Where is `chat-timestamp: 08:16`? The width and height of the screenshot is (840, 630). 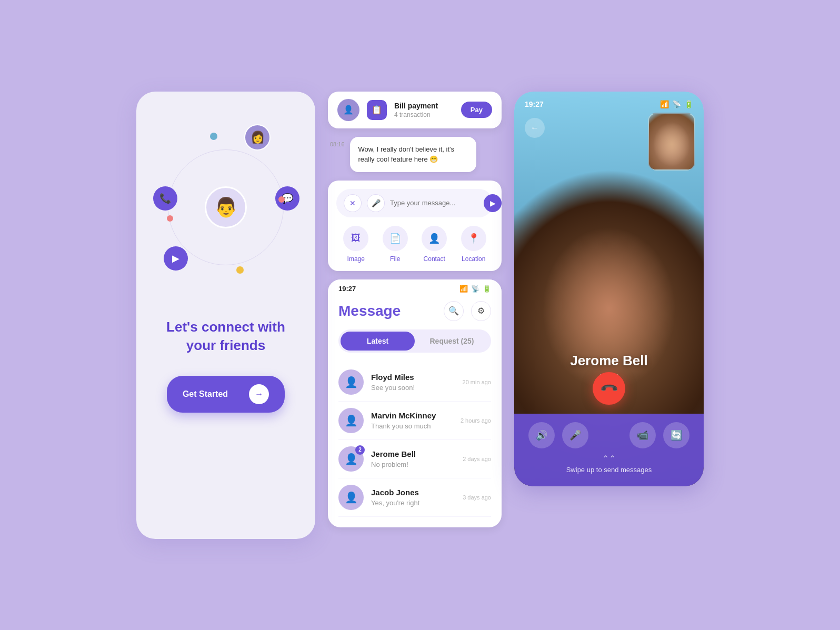 chat-timestamp: 08:16 is located at coordinates (337, 144).